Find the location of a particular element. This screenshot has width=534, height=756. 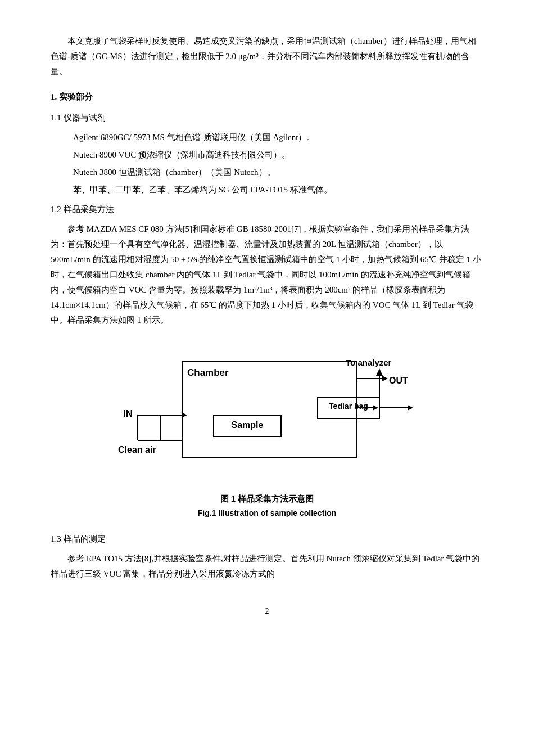

instrument-item-4: 苯、甲苯、二甲苯、乙苯、苯乙烯均为 SG 公司 EPA-TO15 标准气体。 is located at coordinates (278, 190).